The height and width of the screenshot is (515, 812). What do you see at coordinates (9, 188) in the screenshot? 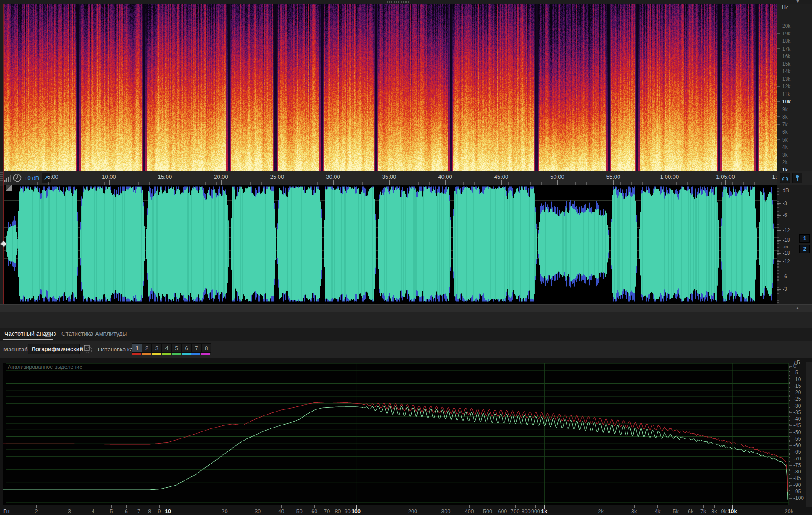
I see `corner-resize-icon` at bounding box center [9, 188].